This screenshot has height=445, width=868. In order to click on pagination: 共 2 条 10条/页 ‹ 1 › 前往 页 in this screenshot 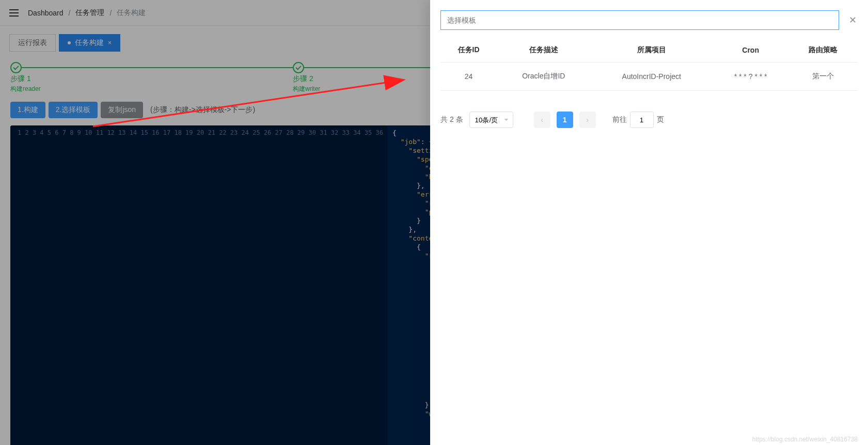, I will do `click(649, 115)`.